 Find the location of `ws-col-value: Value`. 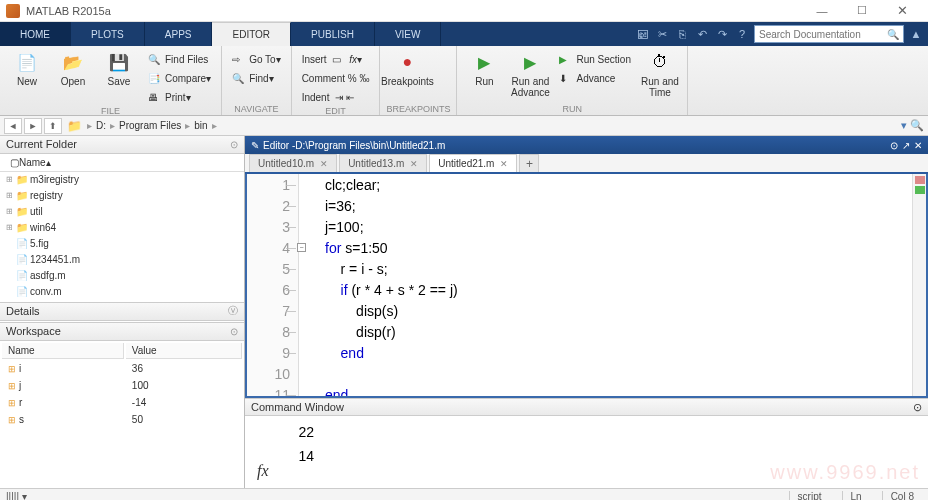

ws-col-value: Value is located at coordinates (184, 351).